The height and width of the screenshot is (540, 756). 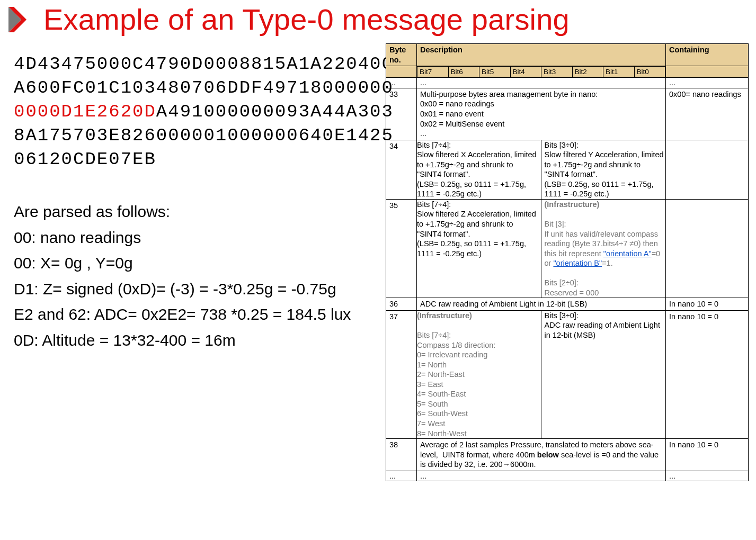 I want to click on byte-no: 36, so click(x=402, y=304).